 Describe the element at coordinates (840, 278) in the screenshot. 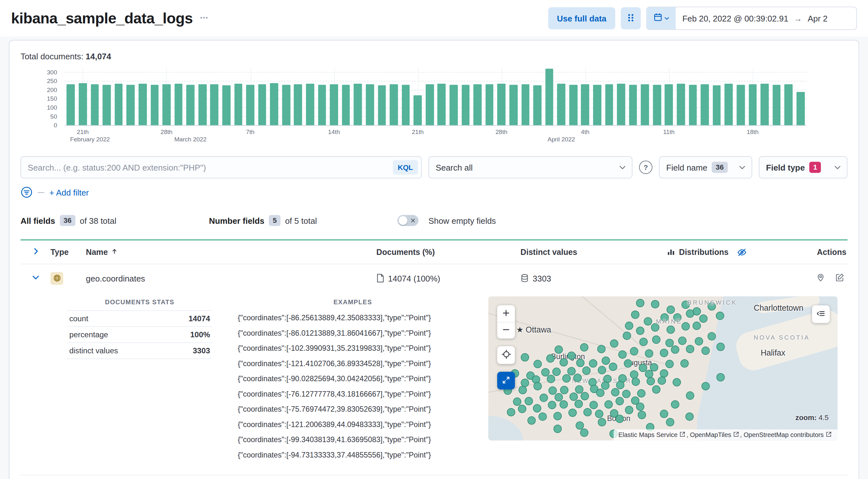

I see `edit-field-button` at that location.